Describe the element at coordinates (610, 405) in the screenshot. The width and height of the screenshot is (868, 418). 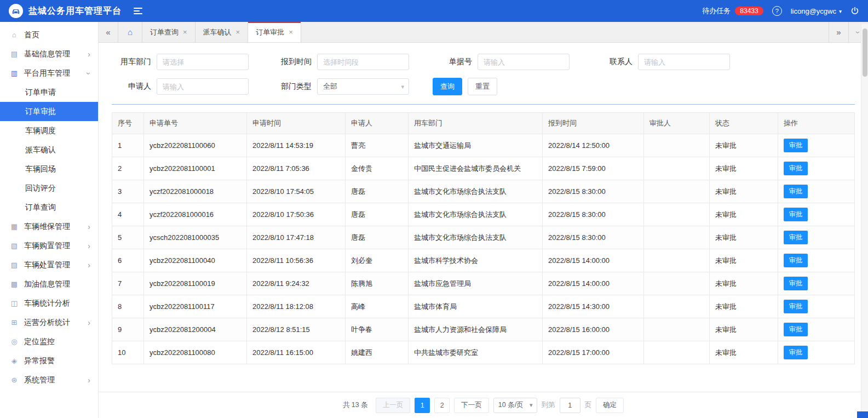
I see `confirm-jump-button: 确定` at that location.